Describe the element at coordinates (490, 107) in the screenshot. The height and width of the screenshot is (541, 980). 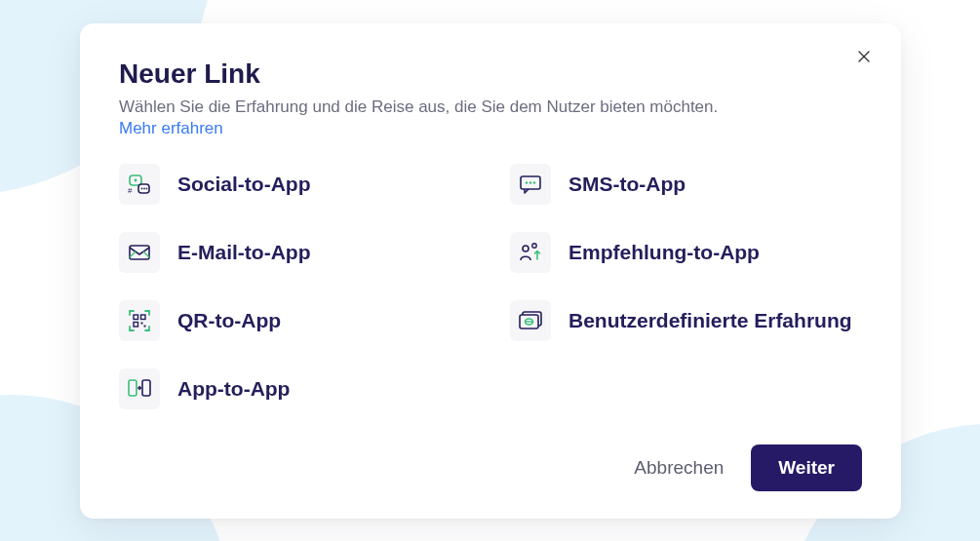
I see `modal-subtitle: Wählen Sie die Erfahrung und die Reise a…` at that location.